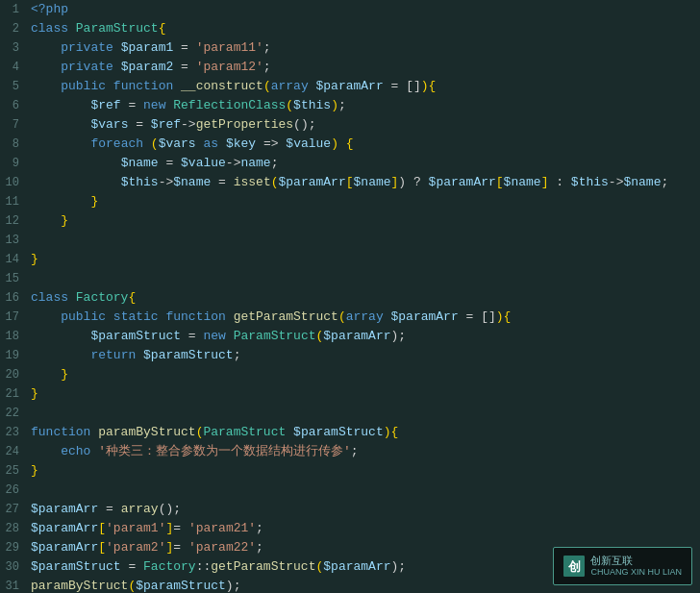 This screenshot has width=700, height=593. What do you see at coordinates (350, 10) in the screenshot?
I see `line-row: 1<?php` at bounding box center [350, 10].